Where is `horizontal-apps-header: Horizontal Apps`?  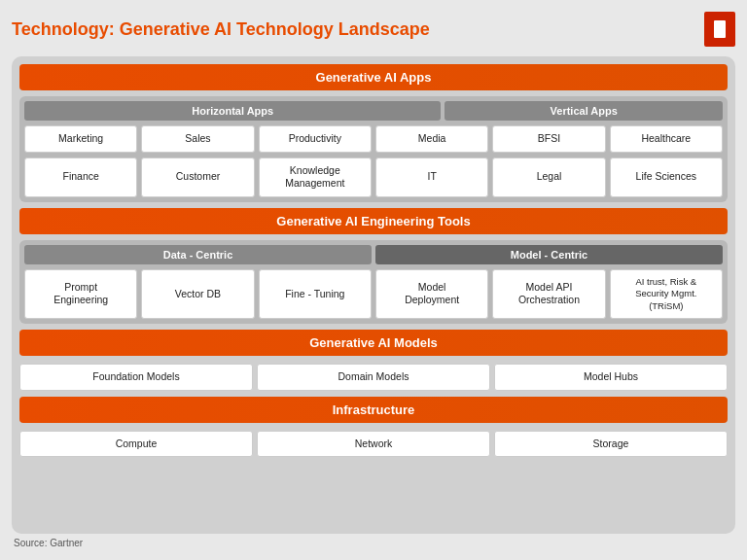
horizontal-apps-header: Horizontal Apps is located at coordinates (232, 111).